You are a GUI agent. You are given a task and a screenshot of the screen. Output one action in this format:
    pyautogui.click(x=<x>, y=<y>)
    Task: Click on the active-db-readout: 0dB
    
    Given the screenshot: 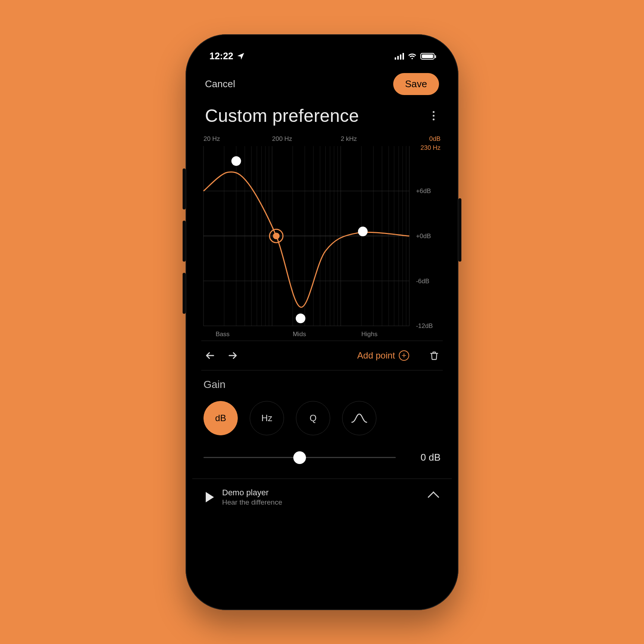 What is the action you would take?
    pyautogui.click(x=435, y=139)
    